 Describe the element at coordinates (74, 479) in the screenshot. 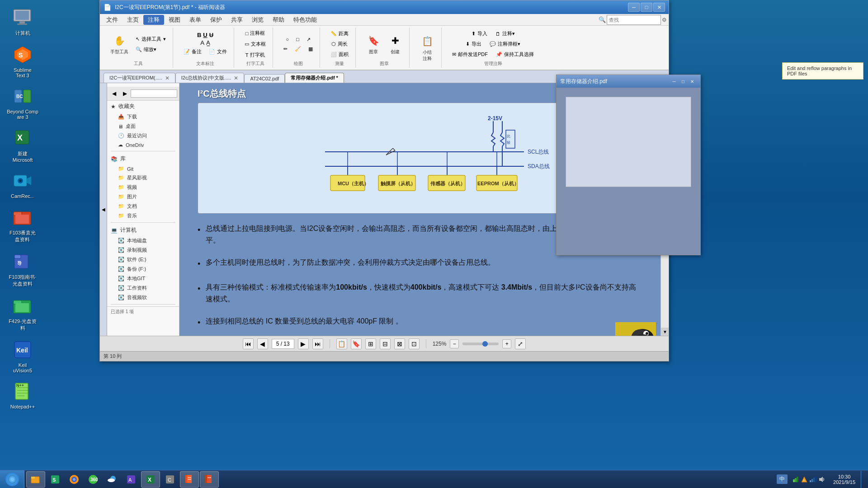

I see `taskbar-app-firefox` at that location.